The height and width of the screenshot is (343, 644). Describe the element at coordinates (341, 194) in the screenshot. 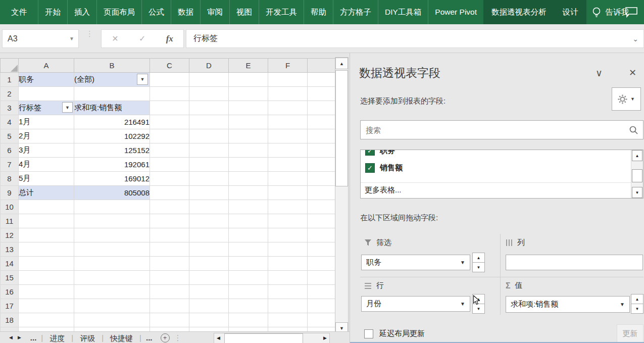

I see `vertical-scrollbar: ▲ ▼` at that location.